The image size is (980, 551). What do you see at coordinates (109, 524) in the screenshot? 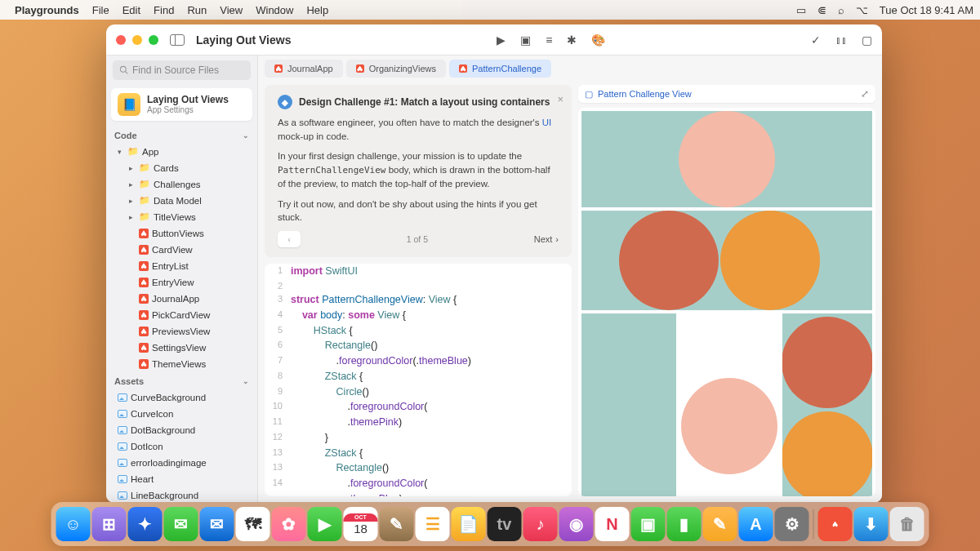
I see `dock-app: ⊞` at bounding box center [109, 524].